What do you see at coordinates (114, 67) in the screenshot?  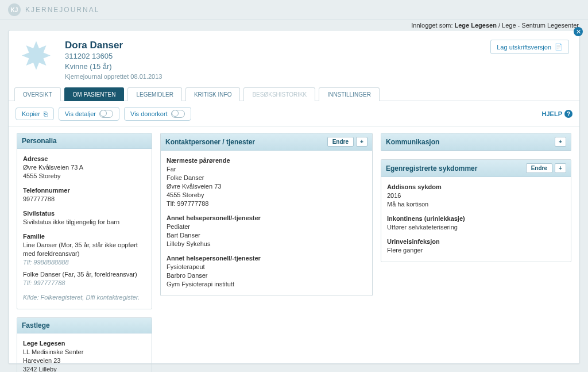 I see `patient-gender-age: Kvinne (15 år)` at bounding box center [114, 67].